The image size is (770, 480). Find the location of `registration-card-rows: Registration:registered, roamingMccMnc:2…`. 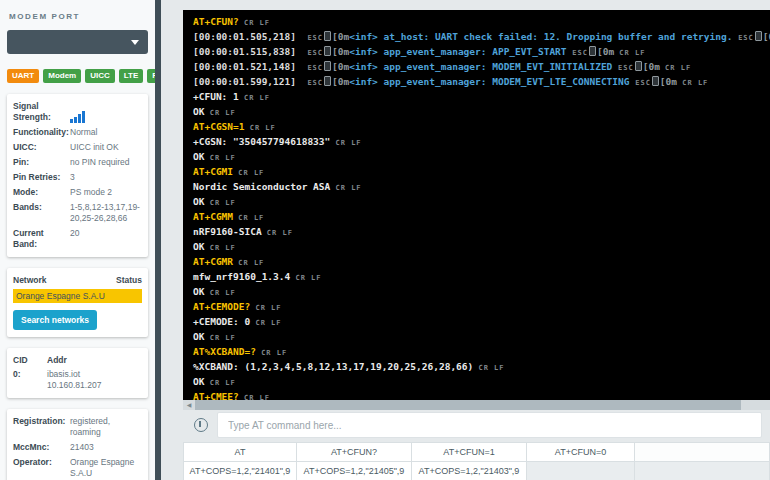

registration-card-rows: Registration:registered, roamingMccMnc:2… is located at coordinates (78, 448).